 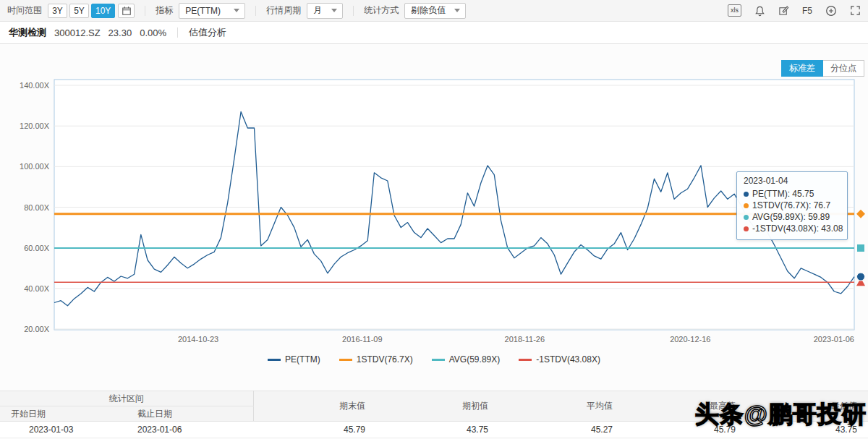 I want to click on stats-table: 统计区间 期末值 期初值 平均值 最高值 最低值 开始日期 截止日期 2023-…, so click(x=434, y=414).